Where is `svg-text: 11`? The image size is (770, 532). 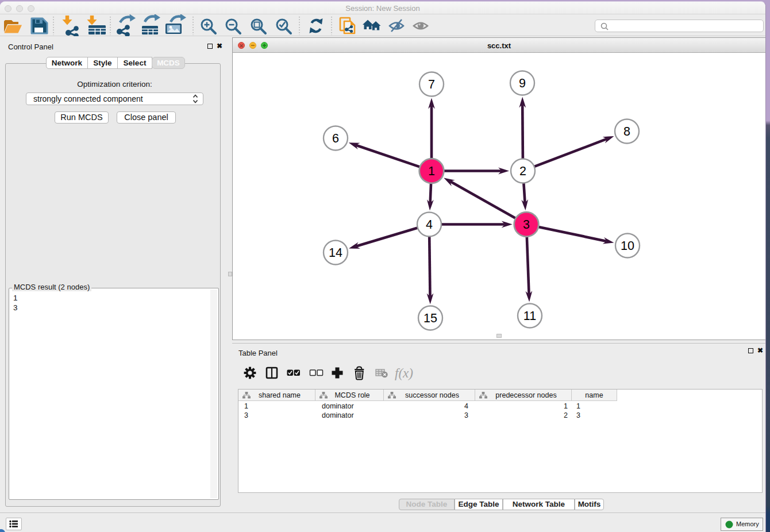 svg-text: 11 is located at coordinates (530, 316).